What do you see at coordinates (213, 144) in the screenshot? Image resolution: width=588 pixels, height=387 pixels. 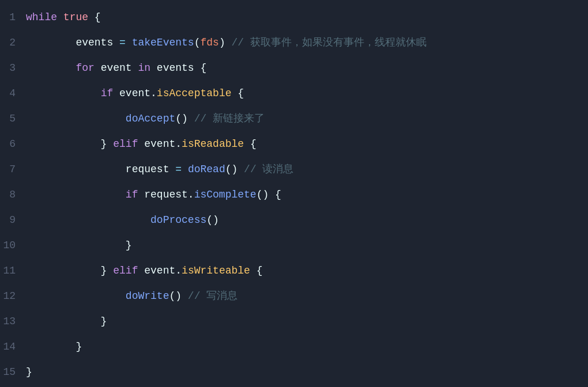 I see `code-token: isReadable` at bounding box center [213, 144].